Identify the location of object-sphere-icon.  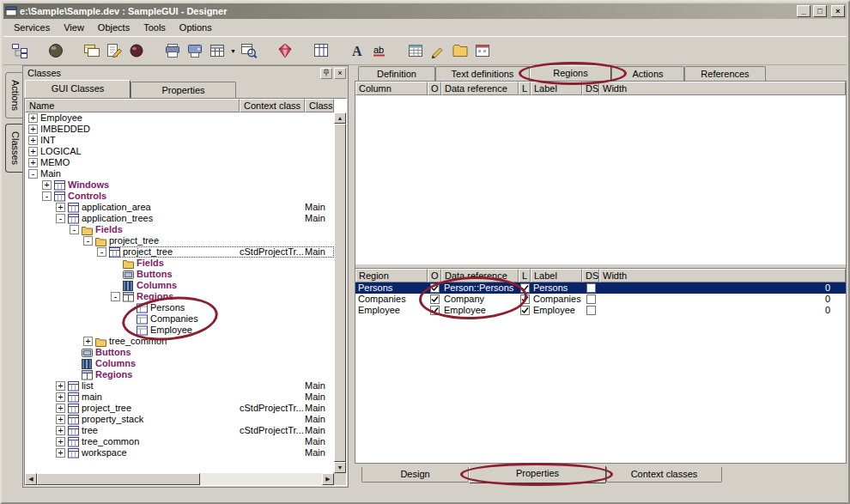
(56, 51).